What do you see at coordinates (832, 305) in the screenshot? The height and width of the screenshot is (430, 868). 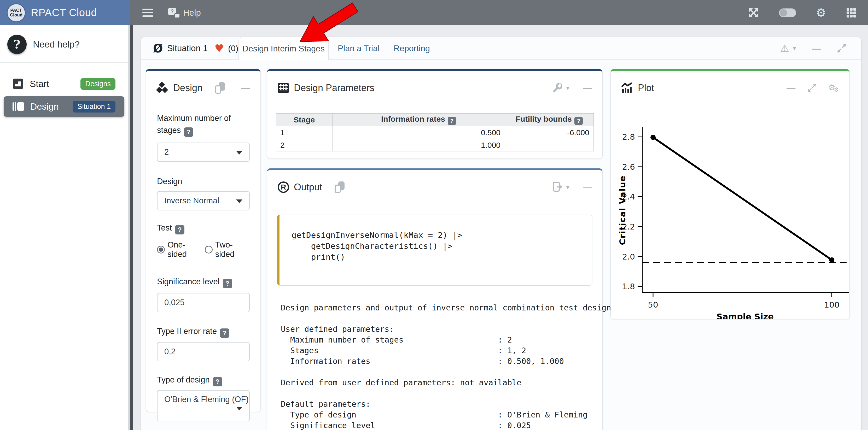 I see `svg-text: 100` at bounding box center [832, 305].